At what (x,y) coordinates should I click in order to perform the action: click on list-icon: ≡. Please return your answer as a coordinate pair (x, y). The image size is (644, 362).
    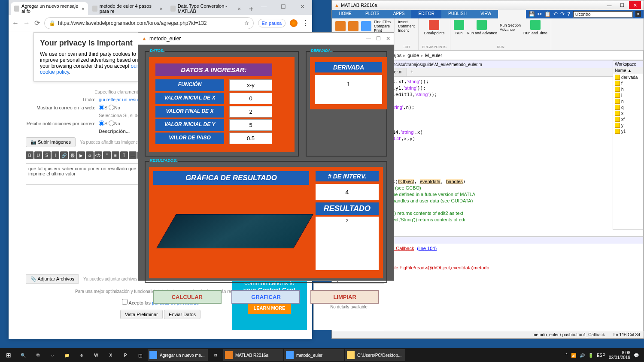
    Looking at the image, I should click on (115, 155).